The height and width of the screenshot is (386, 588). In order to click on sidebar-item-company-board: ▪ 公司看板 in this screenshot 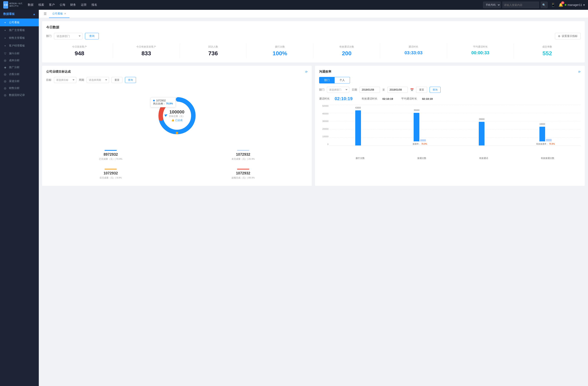, I will do `click(19, 22)`.